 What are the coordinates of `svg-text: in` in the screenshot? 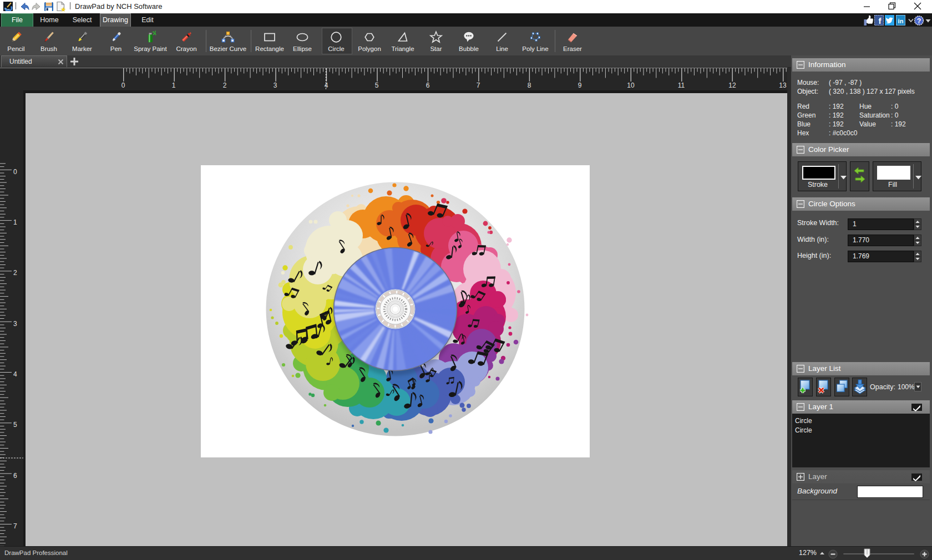 It's located at (901, 21).